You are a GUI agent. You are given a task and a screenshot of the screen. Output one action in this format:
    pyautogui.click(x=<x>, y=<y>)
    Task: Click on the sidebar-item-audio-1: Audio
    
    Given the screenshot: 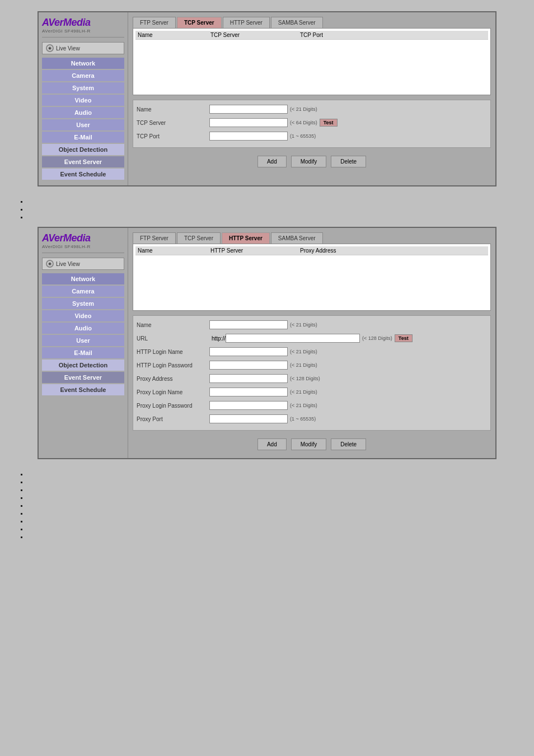 What is the action you would take?
    pyautogui.click(x=83, y=113)
    